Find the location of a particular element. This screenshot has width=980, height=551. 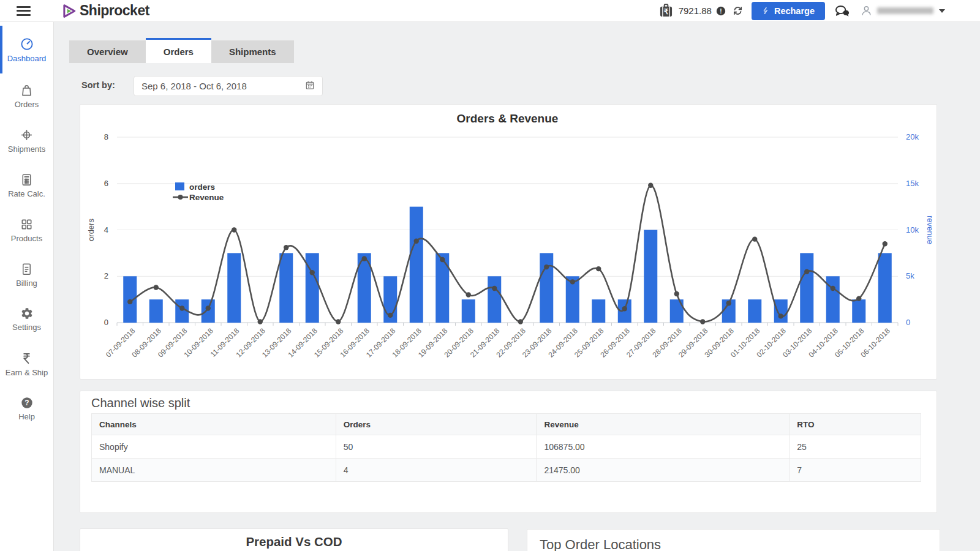

calendar-icon is located at coordinates (310, 86).